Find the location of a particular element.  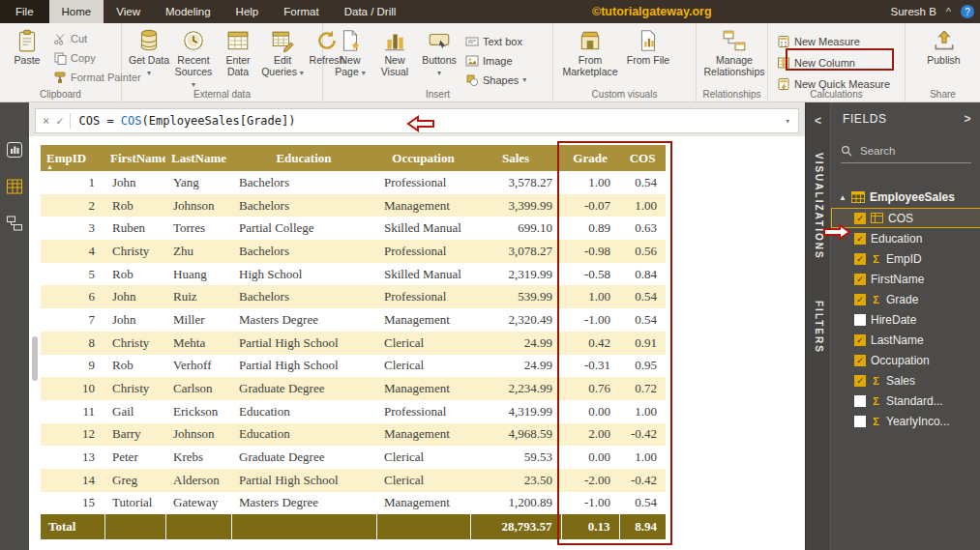

tab-home: Home is located at coordinates (77, 12).